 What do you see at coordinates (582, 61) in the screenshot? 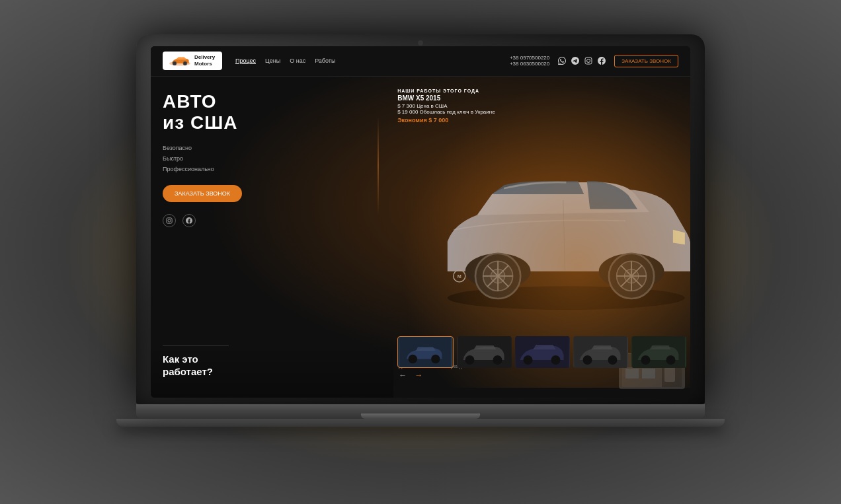
I see `nav-socials` at bounding box center [582, 61].